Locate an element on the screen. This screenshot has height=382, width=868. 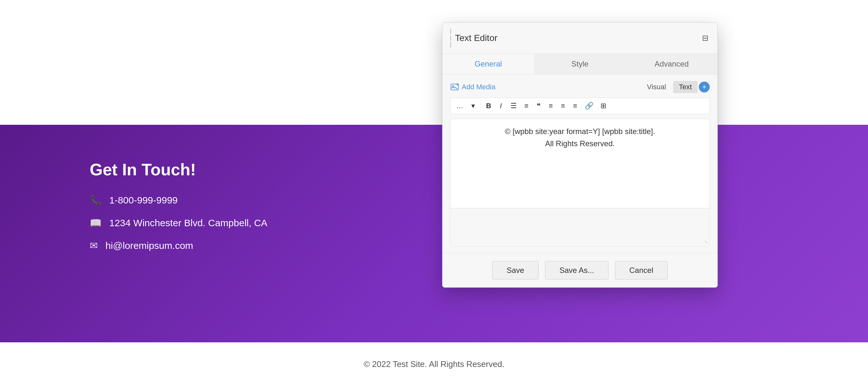
page-footer: © 2022 Test Site. All Rights Reserved. is located at coordinates (434, 364).